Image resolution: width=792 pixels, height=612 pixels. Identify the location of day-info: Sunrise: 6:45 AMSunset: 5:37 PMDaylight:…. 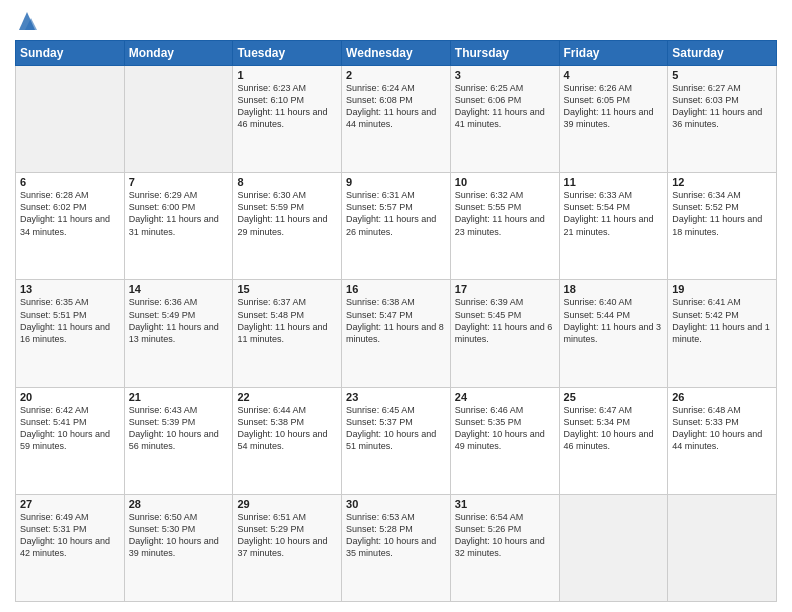
(391, 428).